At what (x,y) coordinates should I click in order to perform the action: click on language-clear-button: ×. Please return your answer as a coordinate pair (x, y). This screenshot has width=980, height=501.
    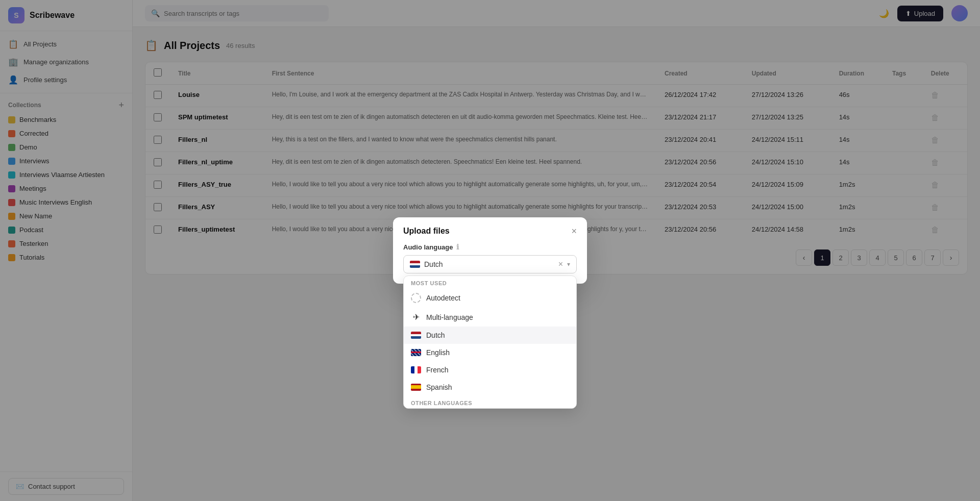
    Looking at the image, I should click on (560, 264).